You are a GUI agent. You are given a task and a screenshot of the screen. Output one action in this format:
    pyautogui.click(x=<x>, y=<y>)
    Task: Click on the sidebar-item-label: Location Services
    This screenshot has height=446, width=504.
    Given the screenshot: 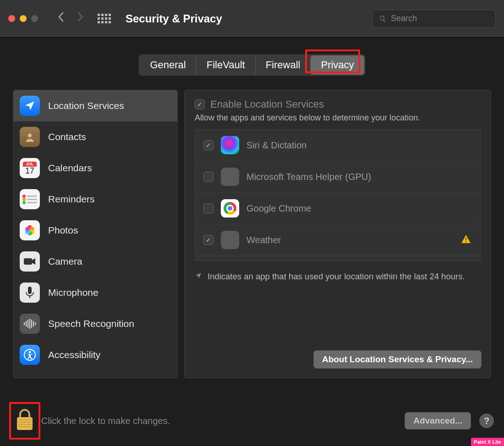 What is the action you would take?
    pyautogui.click(x=86, y=106)
    